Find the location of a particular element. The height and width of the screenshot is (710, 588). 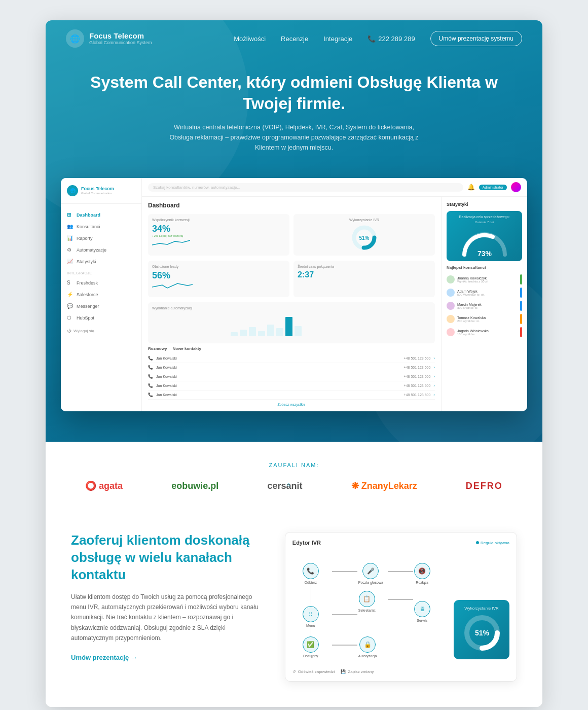

serwis-label: Serwis is located at coordinates (422, 621).